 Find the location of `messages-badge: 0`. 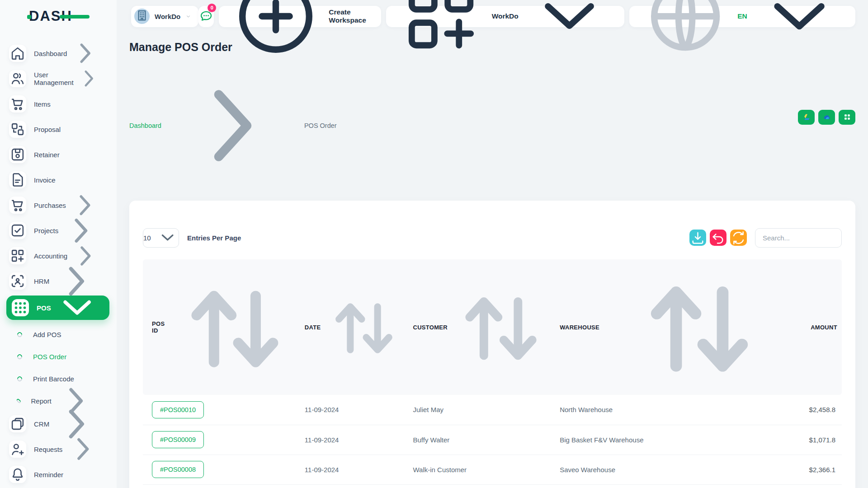

messages-badge: 0 is located at coordinates (212, 8).